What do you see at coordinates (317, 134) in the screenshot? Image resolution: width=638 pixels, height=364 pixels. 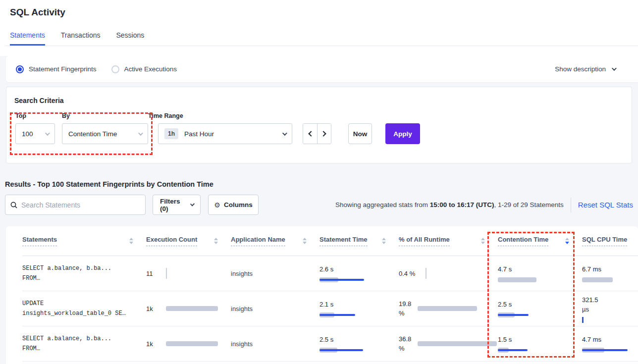 I see `time-step-buttons` at bounding box center [317, 134].